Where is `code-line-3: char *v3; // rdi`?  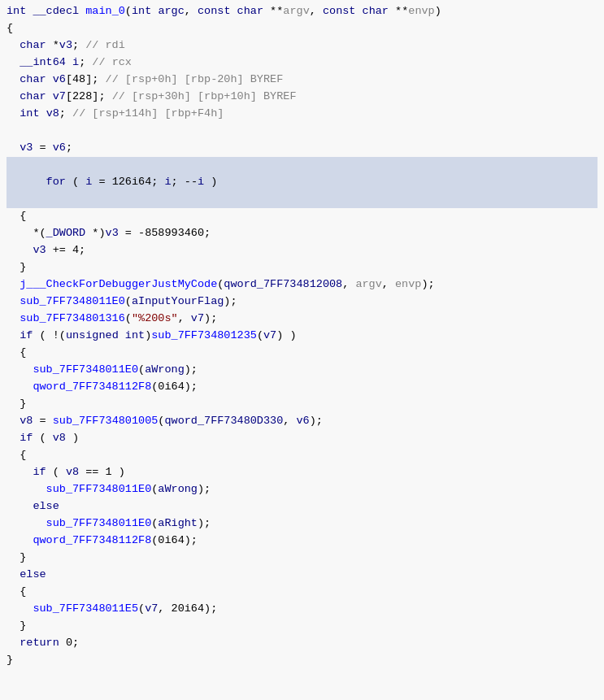 code-line-3: char *v3; // rdi is located at coordinates (302, 46).